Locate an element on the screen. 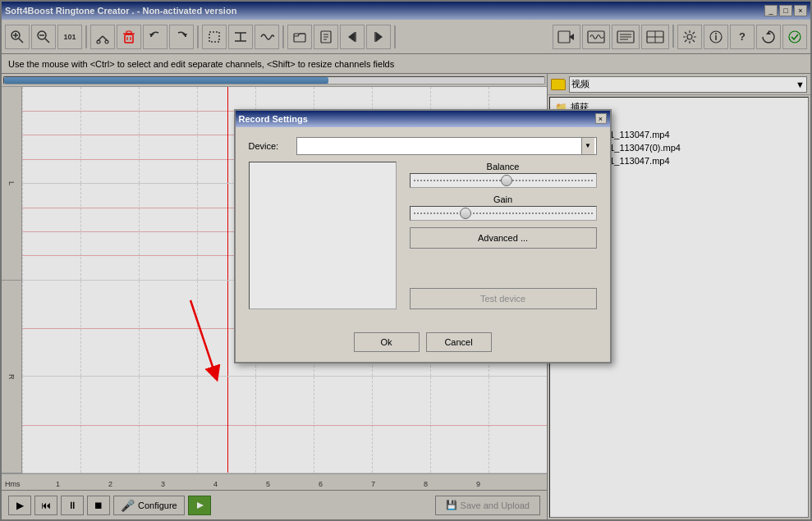  balance-group: Balance is located at coordinates (503, 175).